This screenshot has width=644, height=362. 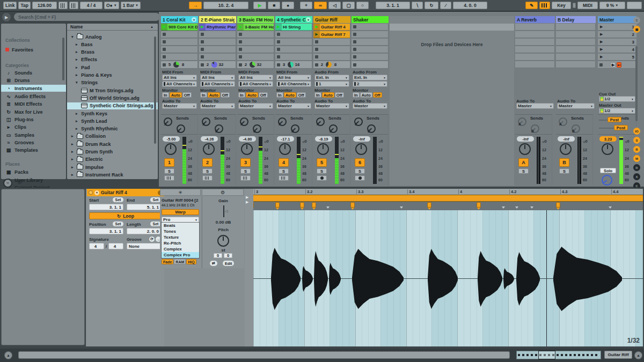 What do you see at coordinates (10, 5) in the screenshot?
I see `link-button: Link` at bounding box center [10, 5].